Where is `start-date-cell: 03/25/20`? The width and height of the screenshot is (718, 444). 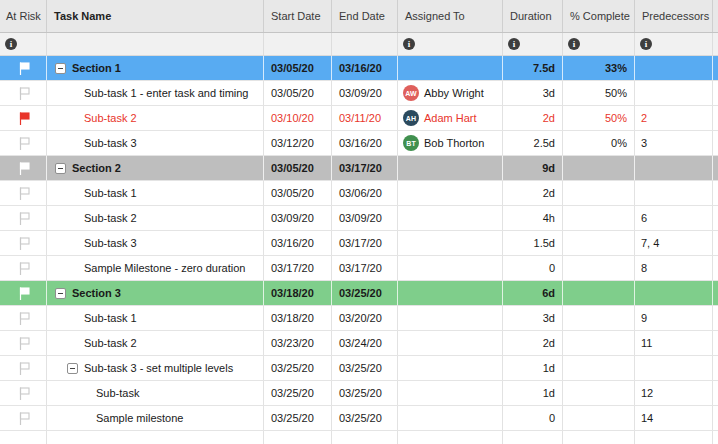
start-date-cell: 03/25/20 is located at coordinates (298, 418).